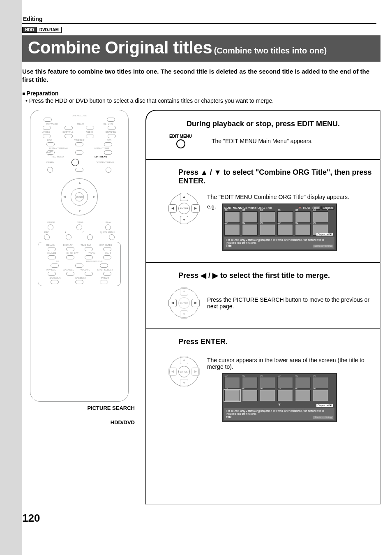  I want to click on intro-text: Use this feature to combine two titles i…, so click(201, 76).